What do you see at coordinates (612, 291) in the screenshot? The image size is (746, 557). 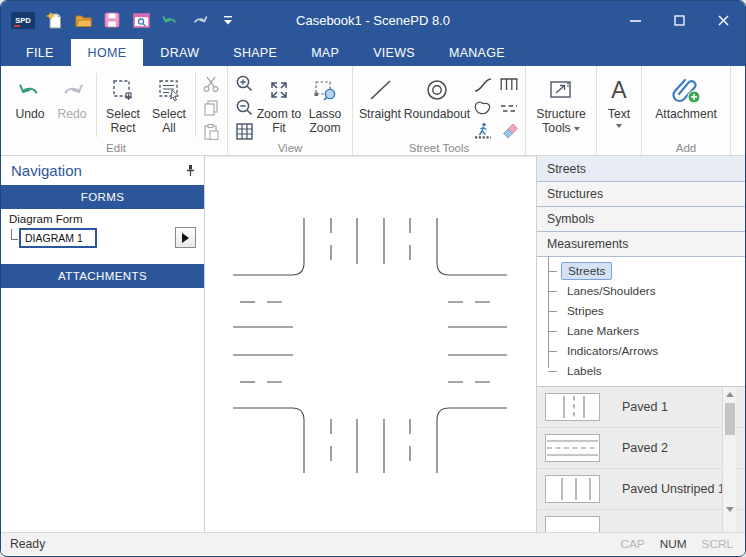 I see `tree-item-lanes-shoulders-label: Lanes/Shoulders` at bounding box center [612, 291].